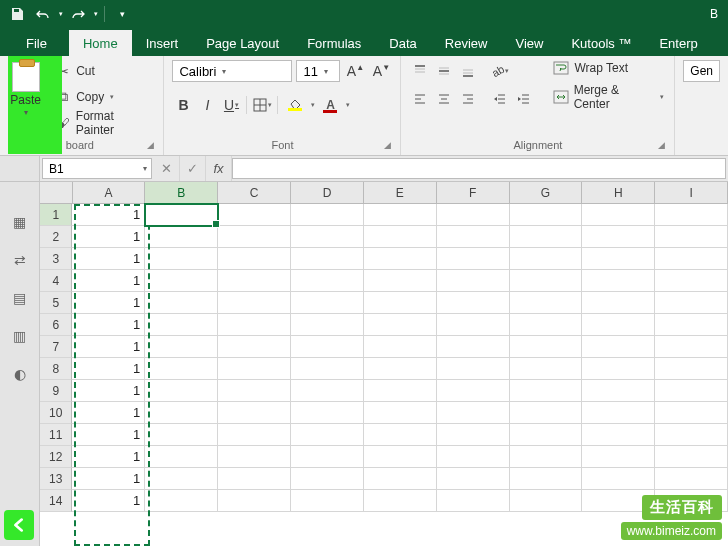 The image size is (728, 546). Describe the element at coordinates (546, 325) in the screenshot. I see `cell-G6` at that location.